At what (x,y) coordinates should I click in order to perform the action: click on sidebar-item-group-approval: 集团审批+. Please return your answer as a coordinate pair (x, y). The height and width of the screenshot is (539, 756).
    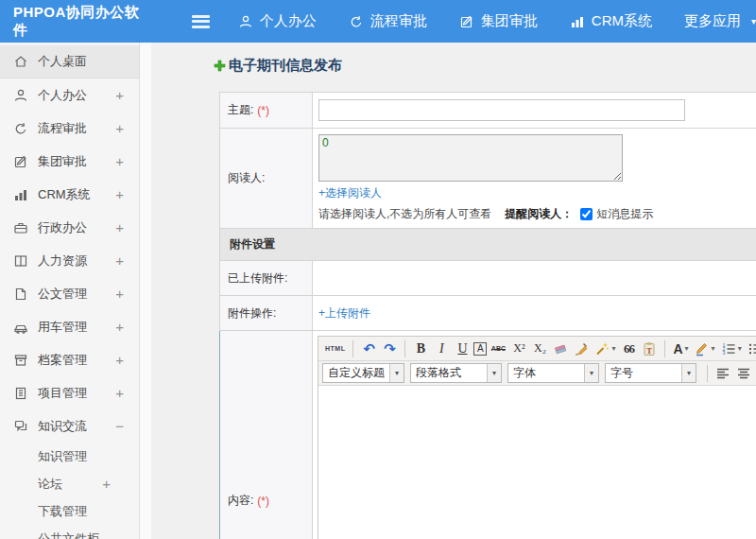
    Looking at the image, I should click on (70, 161).